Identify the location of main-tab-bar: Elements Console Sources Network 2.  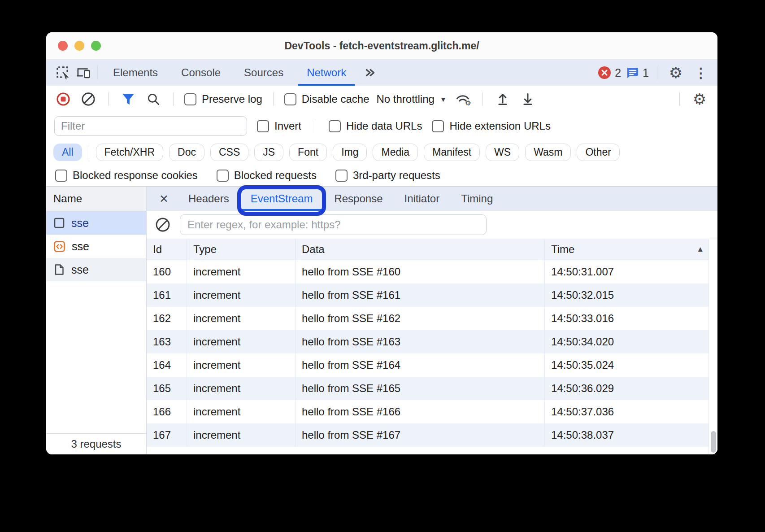
(382, 73).